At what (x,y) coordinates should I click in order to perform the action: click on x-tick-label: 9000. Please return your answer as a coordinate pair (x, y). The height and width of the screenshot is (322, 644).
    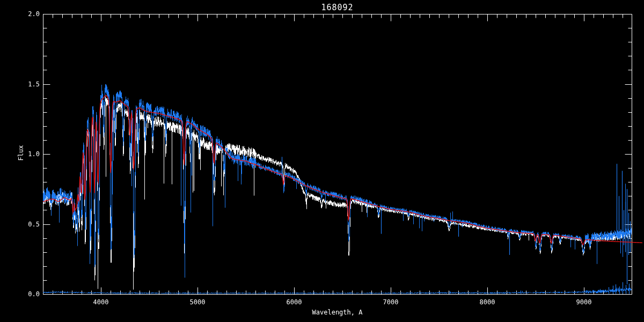
    Looking at the image, I should click on (584, 302).